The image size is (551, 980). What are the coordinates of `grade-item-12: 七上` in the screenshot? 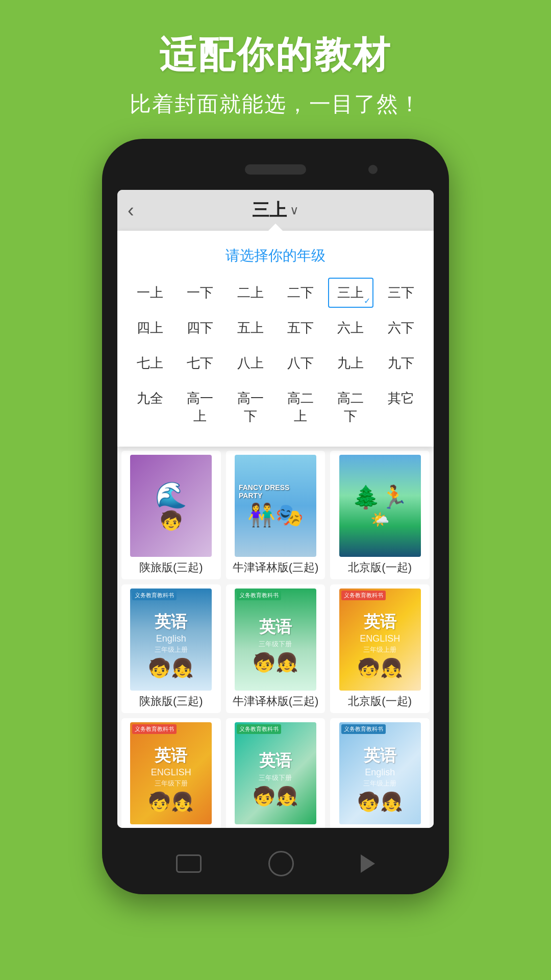 It's located at (150, 363).